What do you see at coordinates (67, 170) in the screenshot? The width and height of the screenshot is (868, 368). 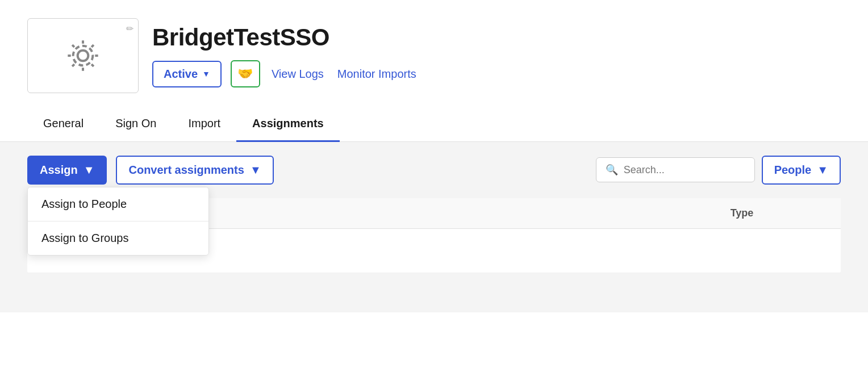 I see `assign-button: Assign ▼` at bounding box center [67, 170].